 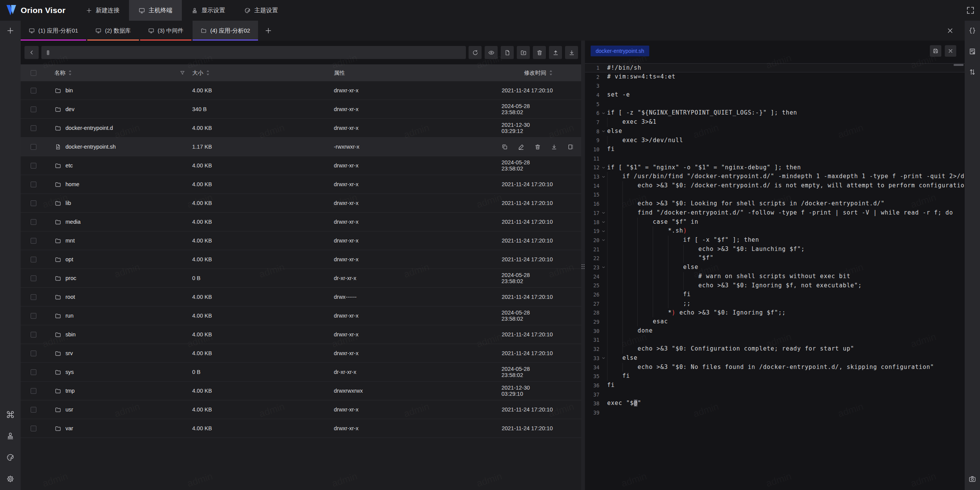 What do you see at coordinates (539, 52) in the screenshot?
I see `delete-button` at bounding box center [539, 52].